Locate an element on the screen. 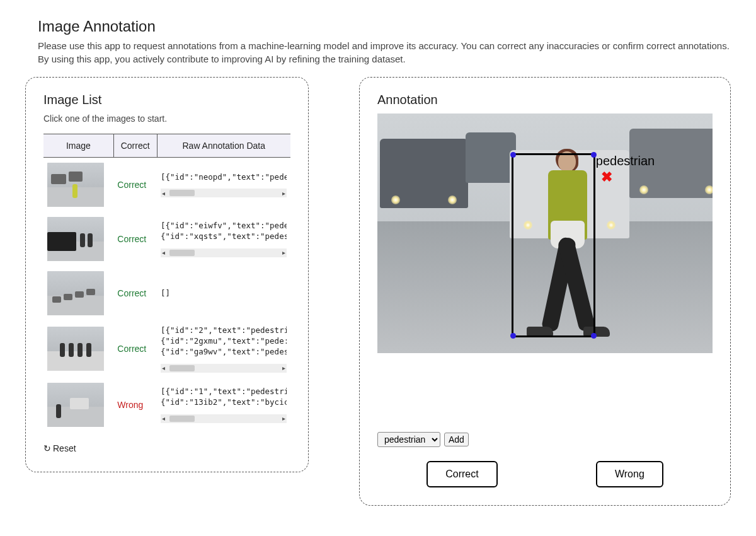 The height and width of the screenshot is (536, 756). raw-annotation-text: [] is located at coordinates (224, 294).